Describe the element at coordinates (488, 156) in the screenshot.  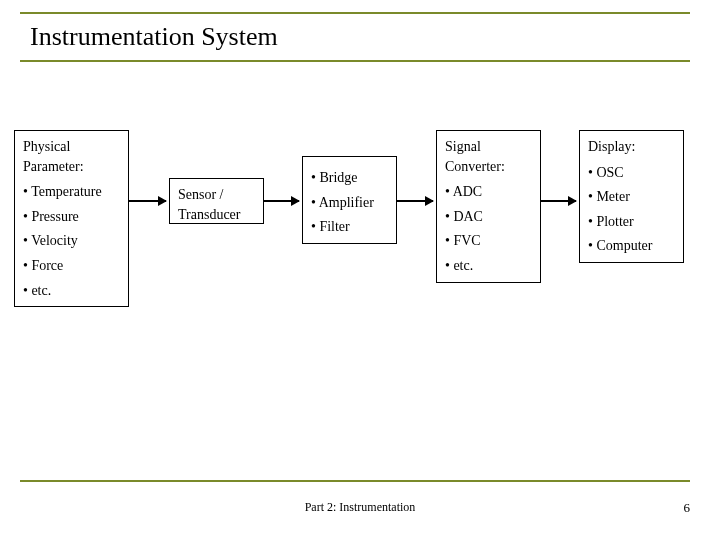
I see `block-header: Signal Converter:` at that location.